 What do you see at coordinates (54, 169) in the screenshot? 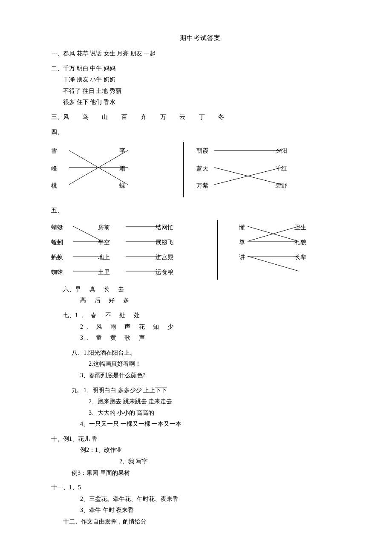
I see `match-left-2: 峰` at bounding box center [54, 169].